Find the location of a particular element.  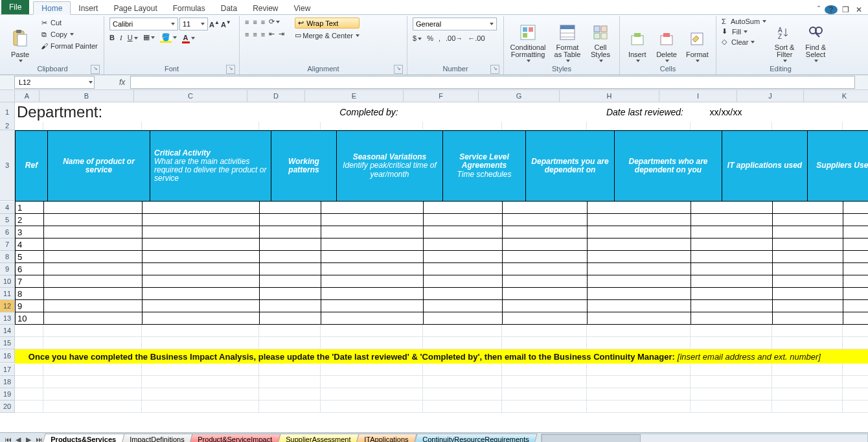

cell-F4 is located at coordinates (463, 207).